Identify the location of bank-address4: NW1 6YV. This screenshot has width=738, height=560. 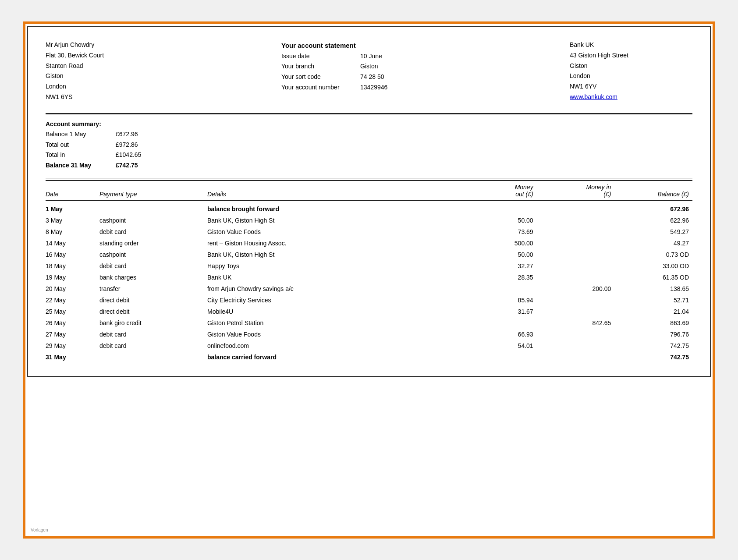
(631, 87).